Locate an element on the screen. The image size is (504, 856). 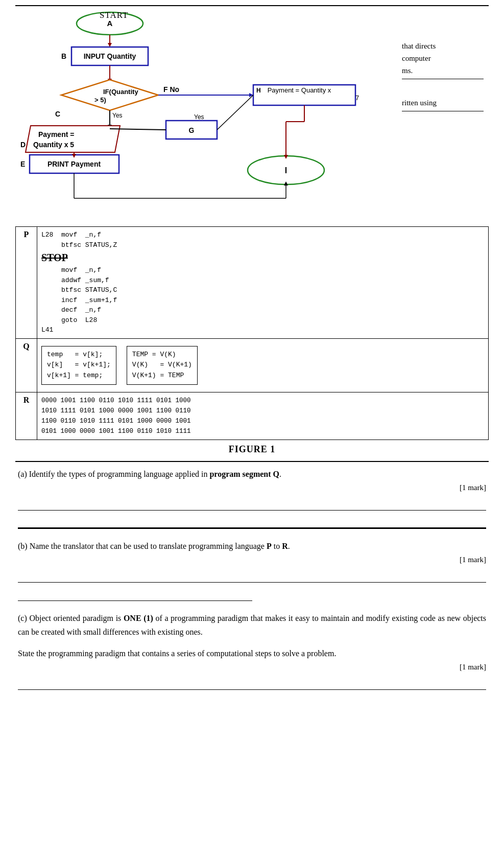
svg-text: E is located at coordinates (22, 164).